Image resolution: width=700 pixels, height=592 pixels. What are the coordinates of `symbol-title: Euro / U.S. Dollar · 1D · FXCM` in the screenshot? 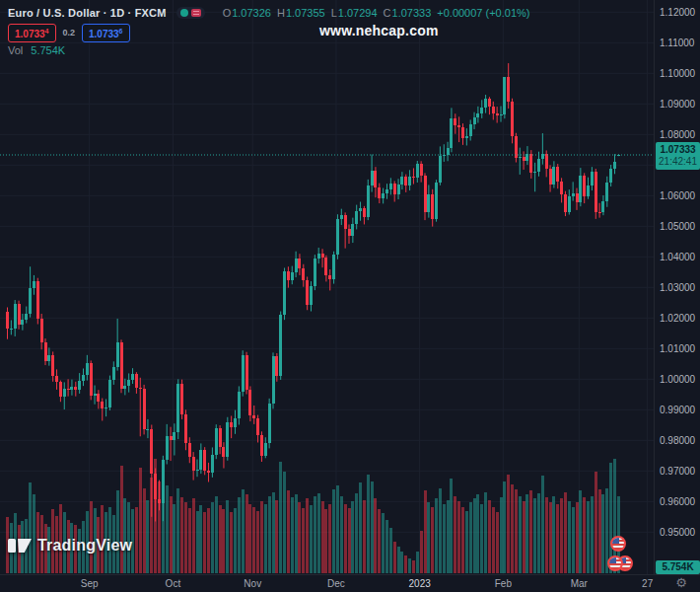 It's located at (87, 13).